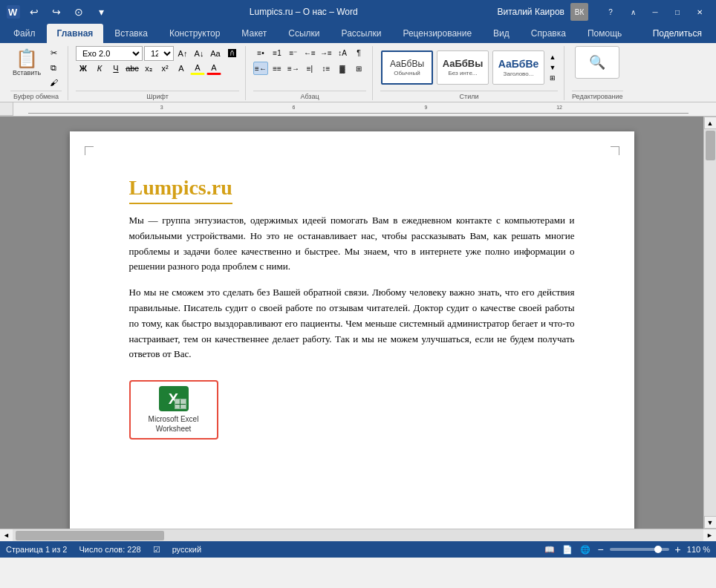 The height and width of the screenshot is (588, 716). I want to click on tab-mailings: Рассылки, so click(362, 33).